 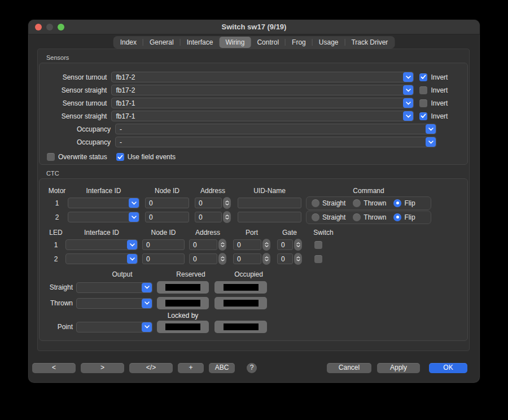 What do you see at coordinates (240, 287) in the screenshot?
I see `straight-occupied-colorwell` at bounding box center [240, 287].